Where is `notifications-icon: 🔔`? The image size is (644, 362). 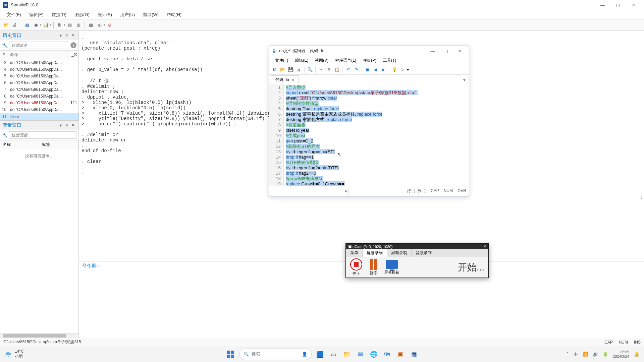
notifications-icon: 🔔 is located at coordinates (637, 354).